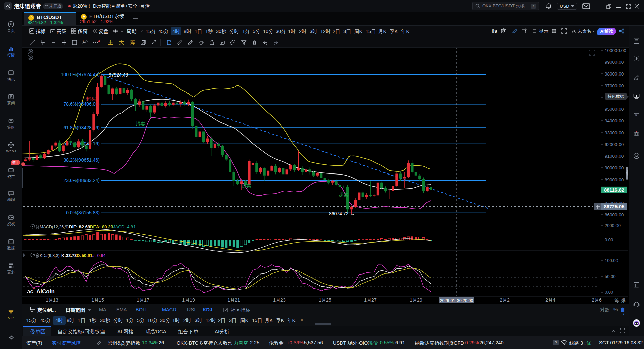 The image size is (644, 349). What do you see at coordinates (614, 168) in the screenshot?
I see `svg-text: 90000.00` at bounding box center [614, 168].